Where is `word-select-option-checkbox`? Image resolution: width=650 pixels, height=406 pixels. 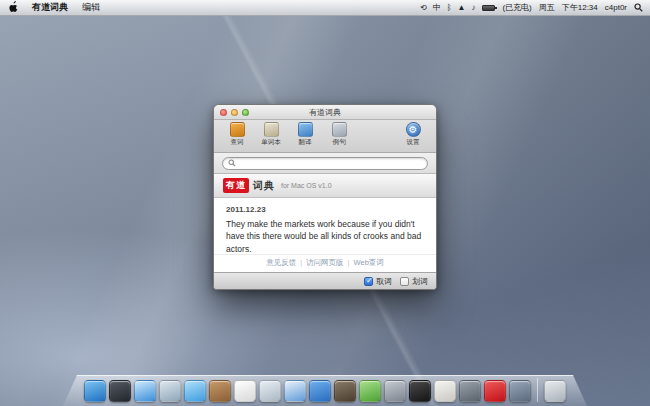
word-select-option-checkbox is located at coordinates (404, 282).